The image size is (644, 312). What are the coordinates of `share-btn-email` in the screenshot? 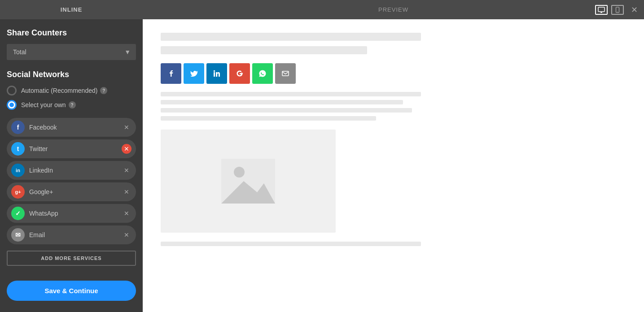 It's located at (285, 74).